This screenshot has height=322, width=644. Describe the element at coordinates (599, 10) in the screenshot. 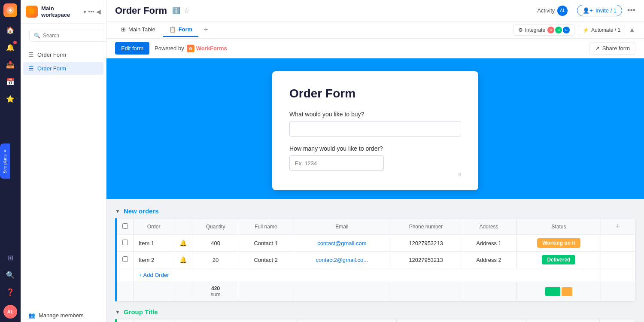

I see `invite-button: 👤+ Invite / 1` at that location.